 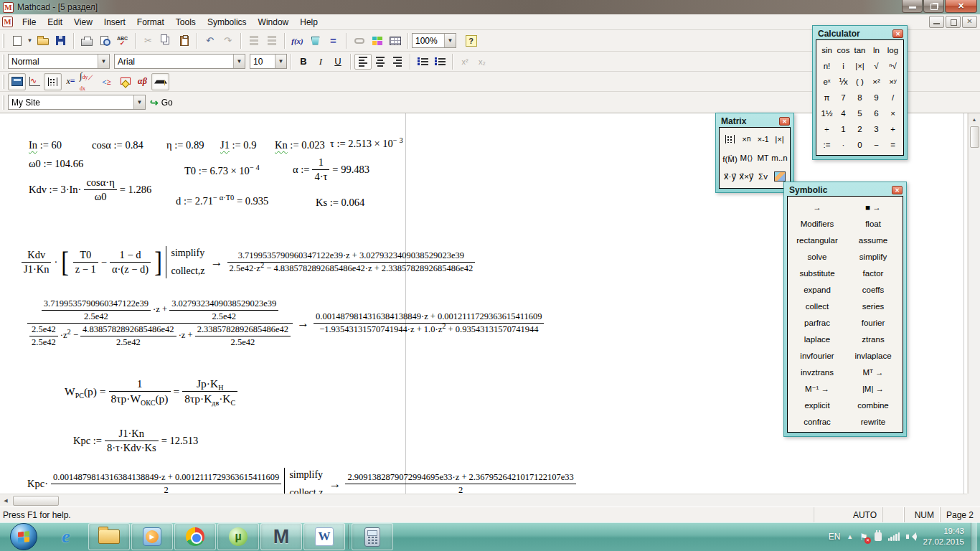 What do you see at coordinates (142, 82) in the screenshot?
I see `greek-palette-button: αβ` at bounding box center [142, 82].